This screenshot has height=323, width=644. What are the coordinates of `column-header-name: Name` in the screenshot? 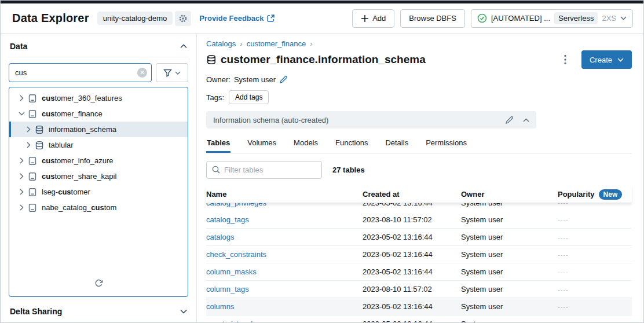 It's located at (284, 194).